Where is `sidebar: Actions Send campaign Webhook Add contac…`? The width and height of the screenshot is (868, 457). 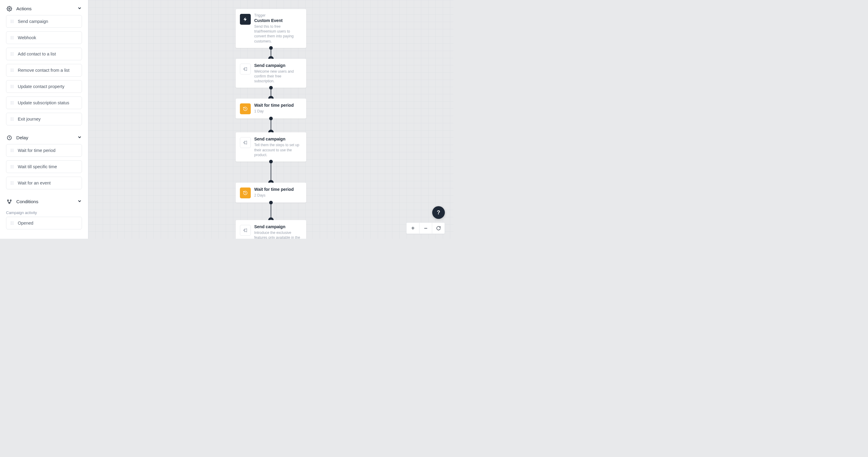
sidebar: Actions Send campaign Webhook Add contac… is located at coordinates (44, 119).